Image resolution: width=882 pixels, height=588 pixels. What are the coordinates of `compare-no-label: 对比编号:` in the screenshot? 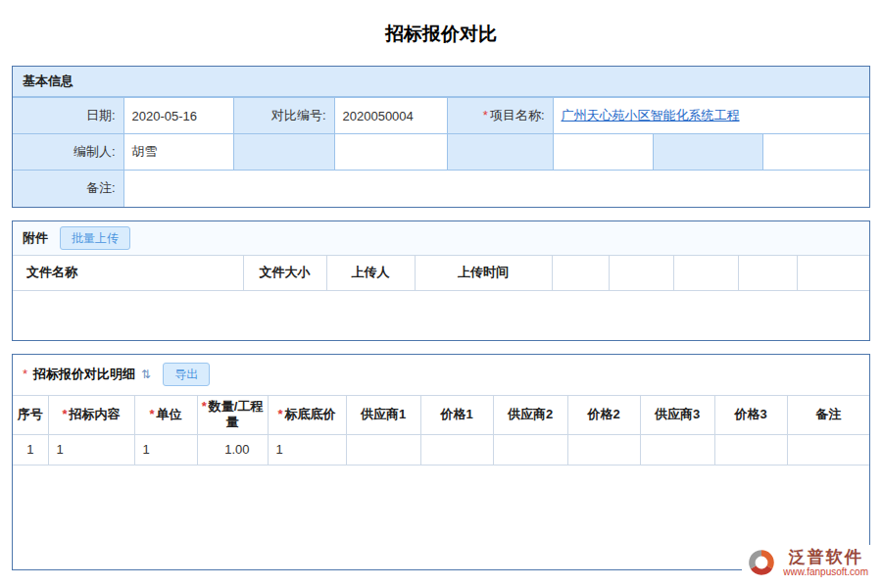 It's located at (284, 116).